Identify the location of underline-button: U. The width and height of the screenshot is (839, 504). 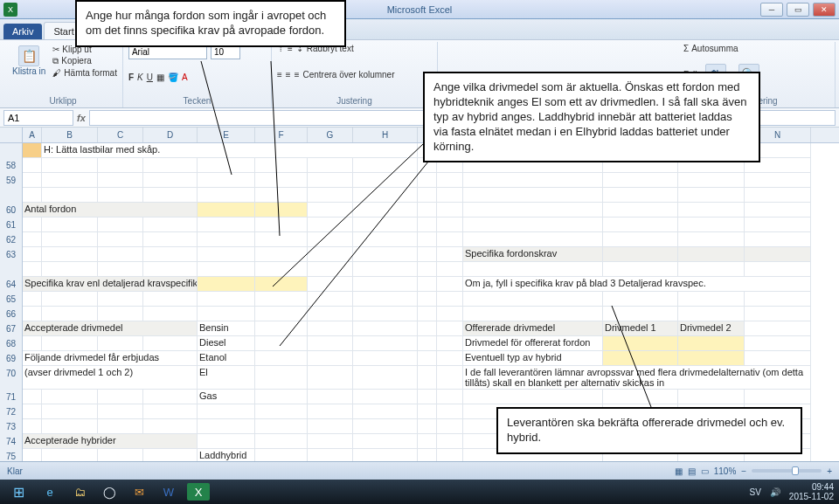
(150, 77).